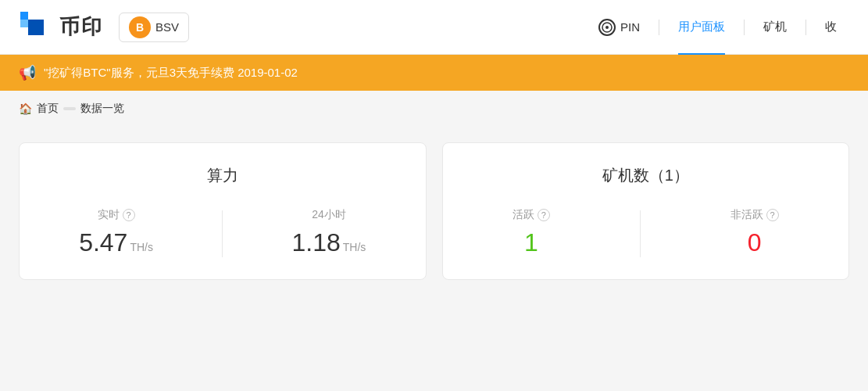 The image size is (868, 391). Describe the element at coordinates (831, 27) in the screenshot. I see `nav-item-more: 收` at that location.